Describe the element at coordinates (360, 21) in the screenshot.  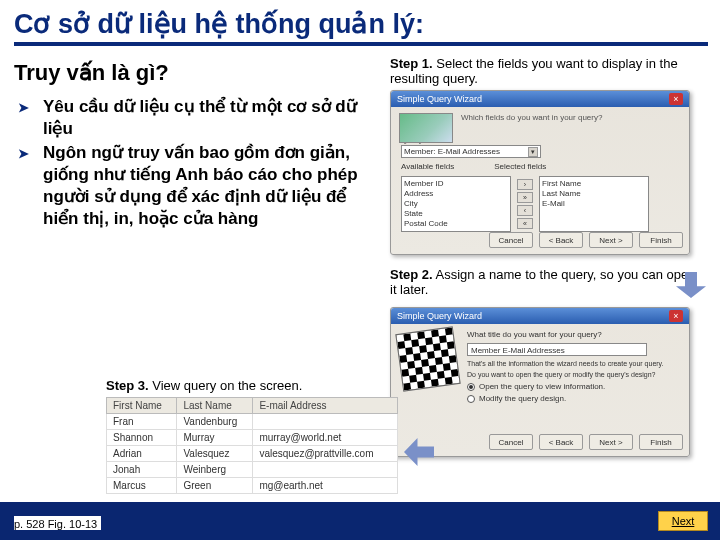
I see `slide-title: Cơ sở dữ liệu hệ thống quản lý:` at that location.